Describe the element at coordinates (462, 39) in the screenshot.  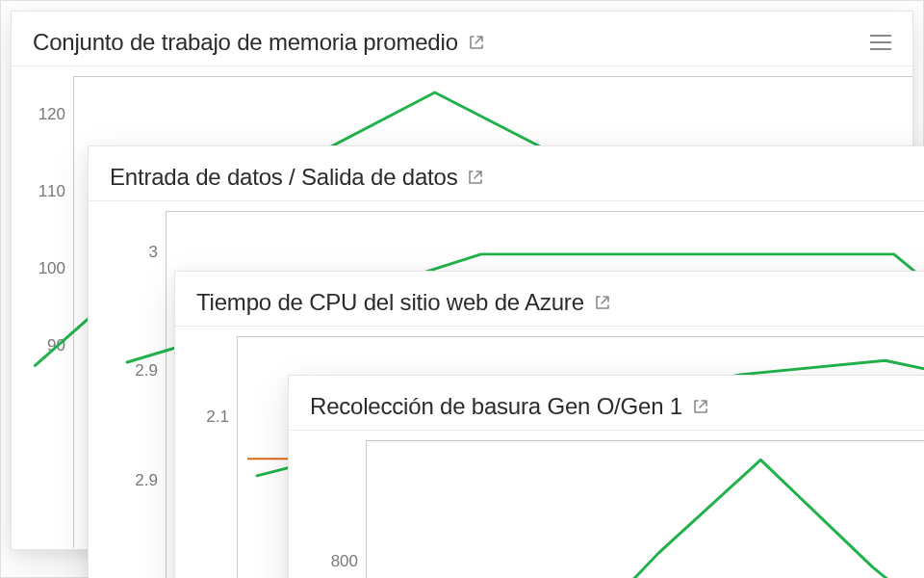
I see `card-header: Conjunto de trabajo de memoria promedio` at that location.